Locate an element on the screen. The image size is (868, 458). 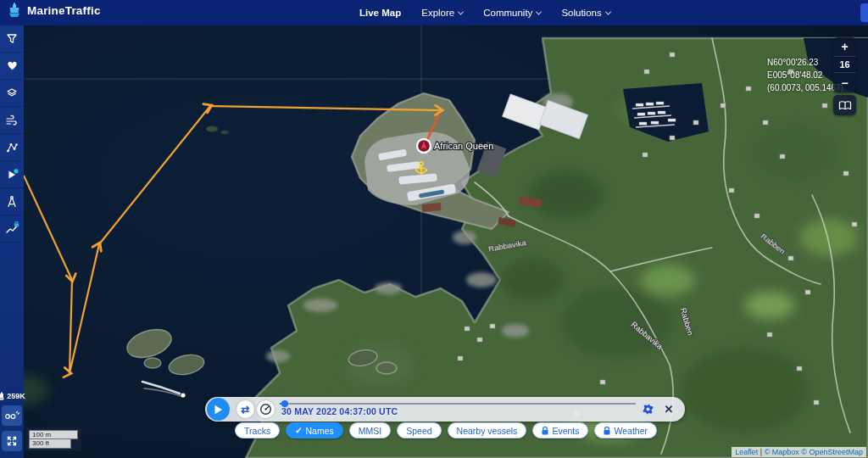
zoom-in-button: + is located at coordinates (844, 47).